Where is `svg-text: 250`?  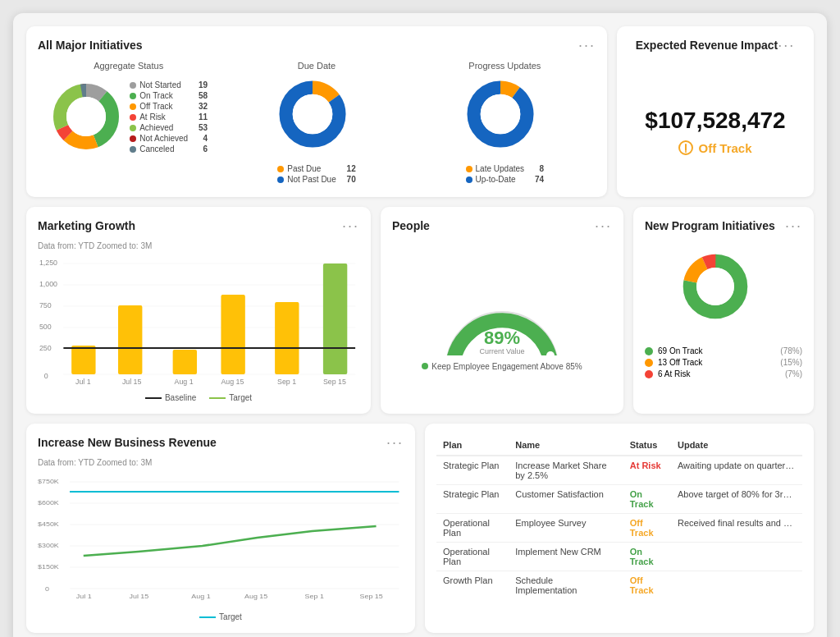
svg-text: 250 is located at coordinates (46, 348).